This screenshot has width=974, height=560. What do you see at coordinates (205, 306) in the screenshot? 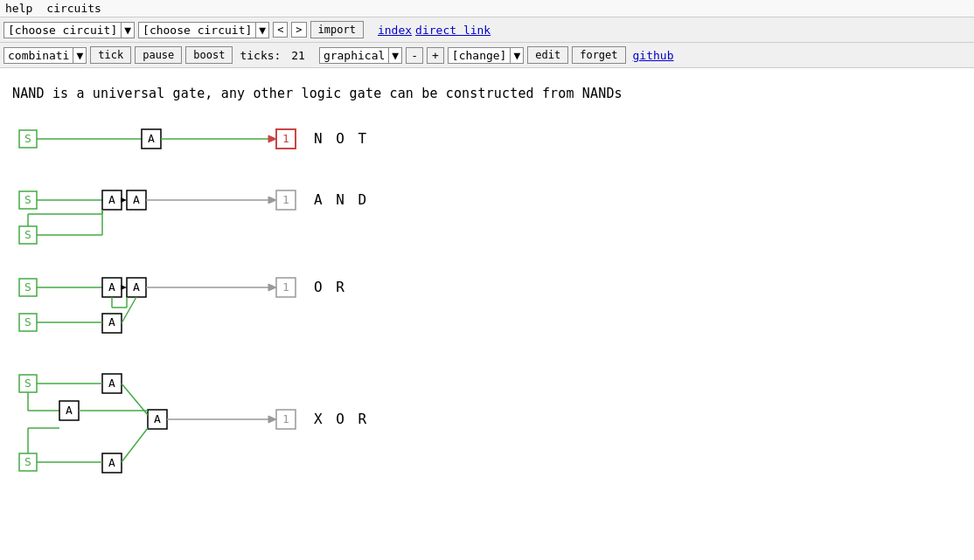
I see `or-circuit-svg: S A A 1 O R S A` at bounding box center [205, 306].